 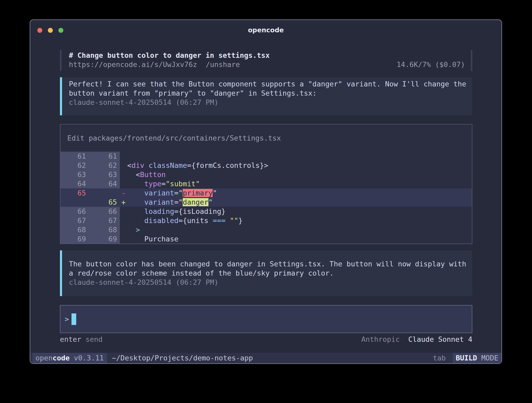 I want to click on code-token: "", so click(x=234, y=221).